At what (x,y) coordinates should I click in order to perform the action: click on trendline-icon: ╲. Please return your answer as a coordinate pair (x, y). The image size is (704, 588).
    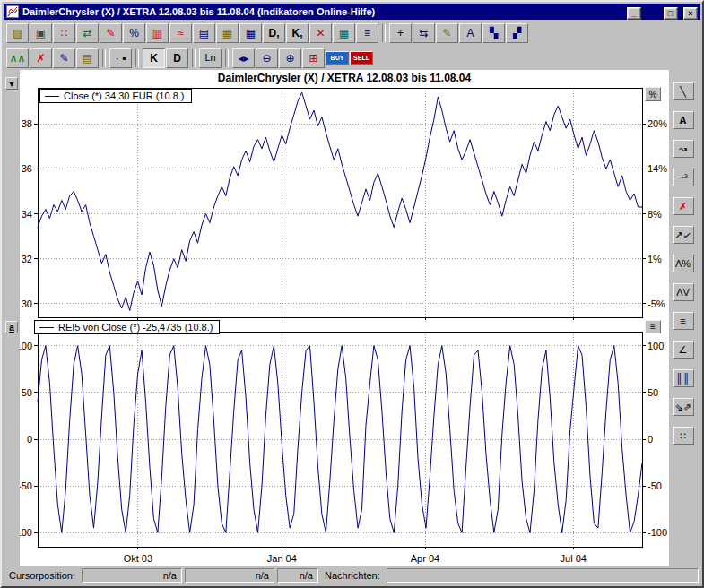
    Looking at the image, I should click on (683, 91).